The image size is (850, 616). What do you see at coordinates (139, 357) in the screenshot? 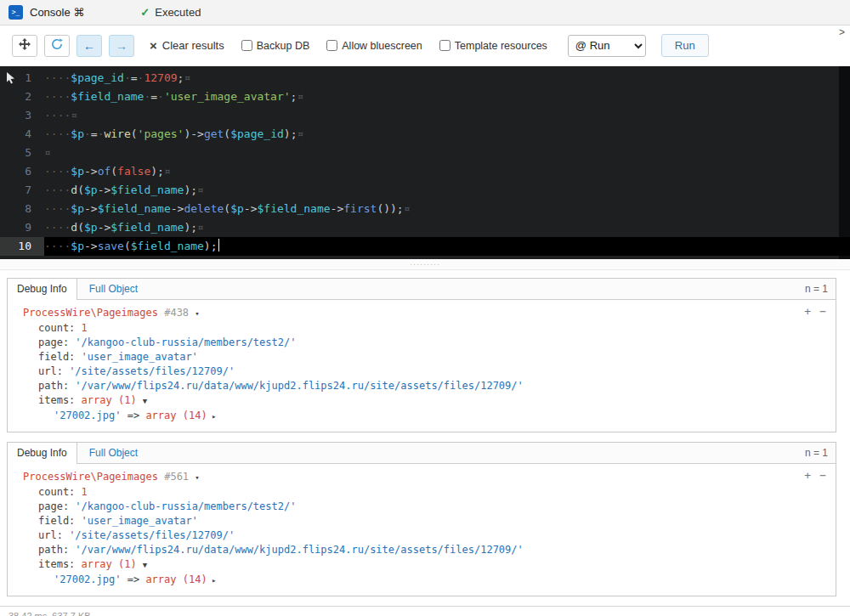
I see `prop-value: 'user_image_avatar'` at bounding box center [139, 357].